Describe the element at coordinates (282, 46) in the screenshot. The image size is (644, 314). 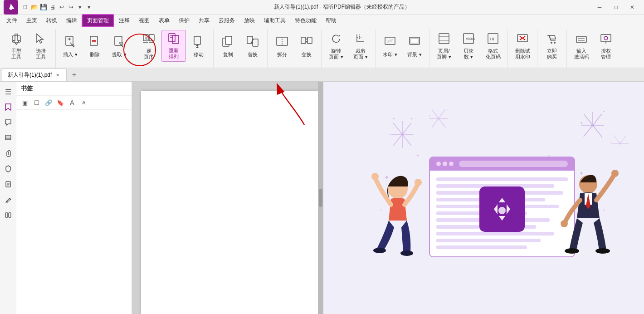
I see `split-button: 拆分` at that location.